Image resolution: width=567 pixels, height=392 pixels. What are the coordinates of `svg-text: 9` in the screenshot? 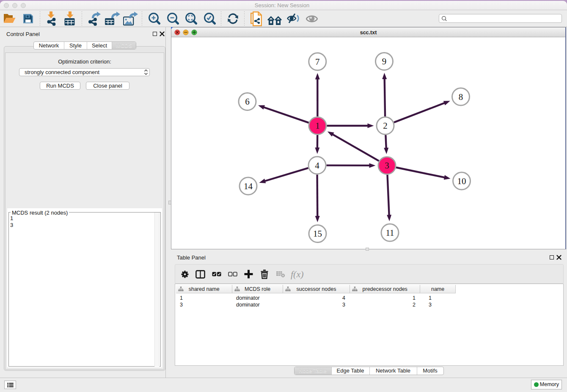 It's located at (384, 61).